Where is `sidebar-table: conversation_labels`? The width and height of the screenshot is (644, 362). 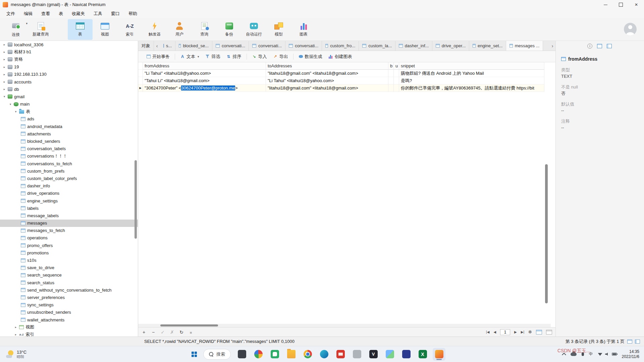
sidebar-table: conversation_labels is located at coordinates (69, 149).